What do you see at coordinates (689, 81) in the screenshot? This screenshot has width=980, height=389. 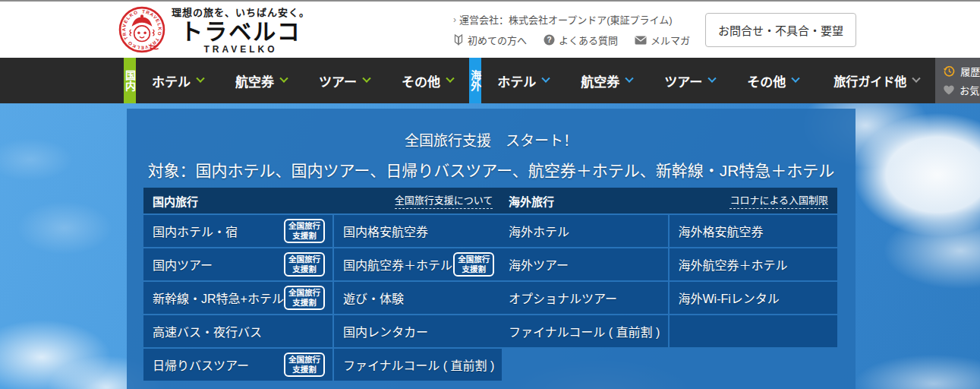 I see `nav-overseas-tour: ツアー` at bounding box center [689, 81].